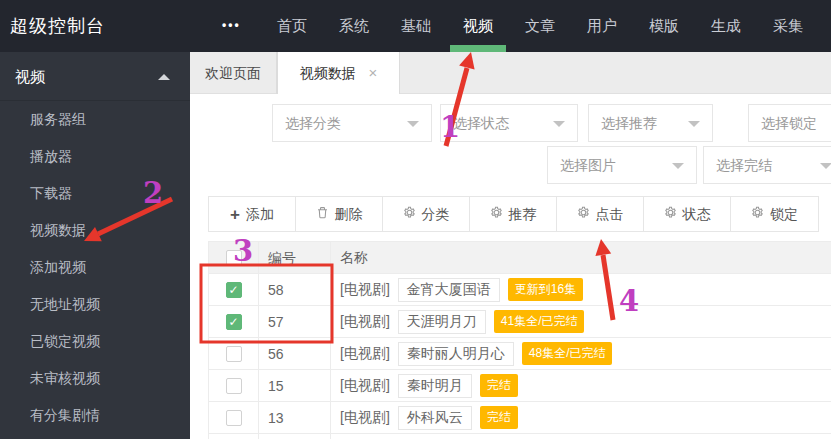 The height and width of the screenshot is (439, 831). I want to click on plus-icon: +, so click(235, 214).